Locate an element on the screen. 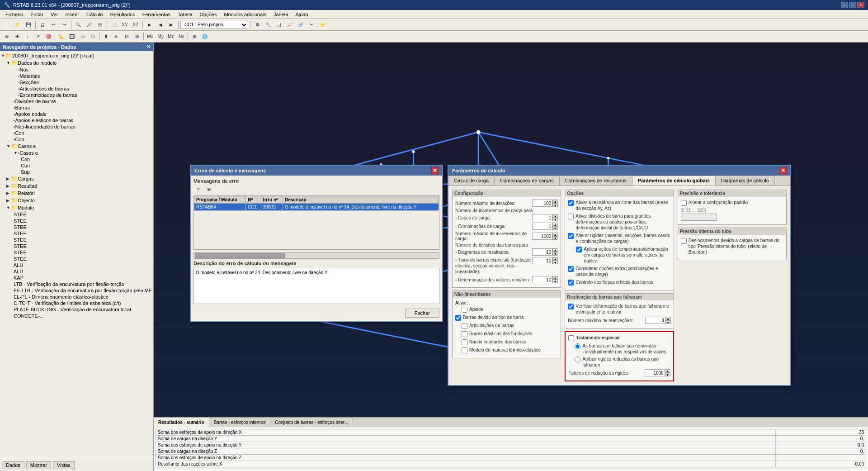  expand-casos: ▼ is located at coordinates (9, 146).